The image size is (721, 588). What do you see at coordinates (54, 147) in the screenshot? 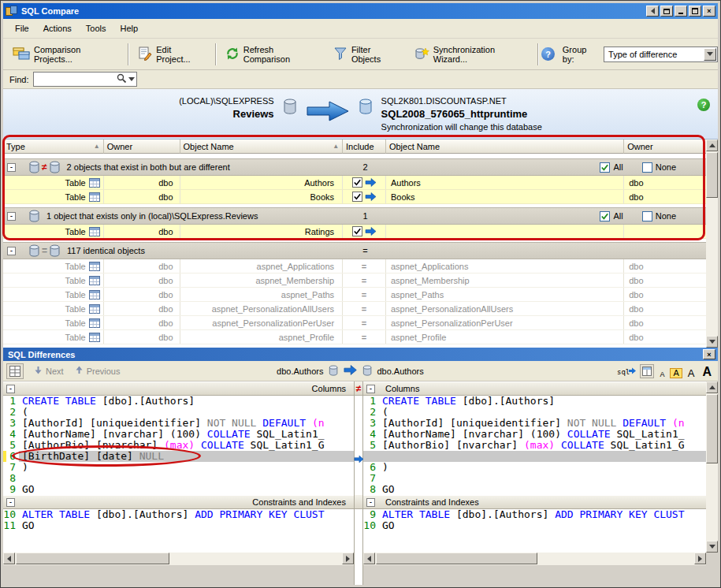
I see `column-header-type: Type▲` at bounding box center [54, 147].